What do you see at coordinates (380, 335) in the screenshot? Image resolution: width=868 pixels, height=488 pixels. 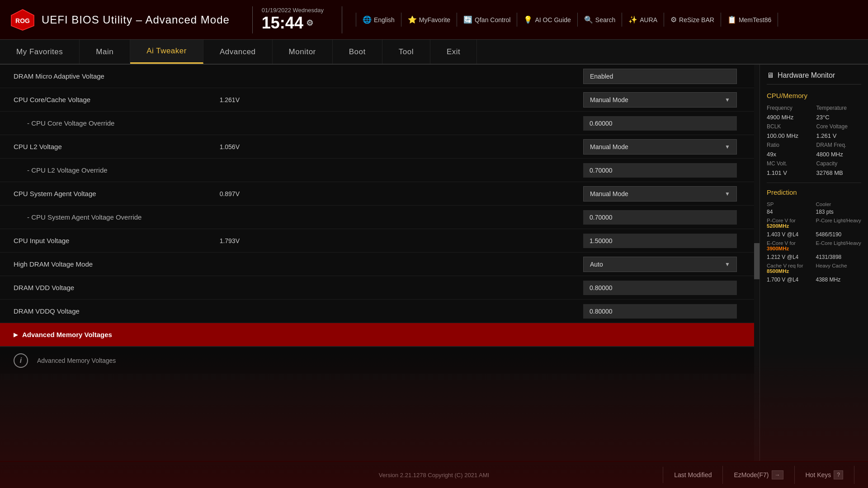 I see `row-advanced-memory-voltages: ▶ Advanced Memory Voltages` at bounding box center [380, 335].